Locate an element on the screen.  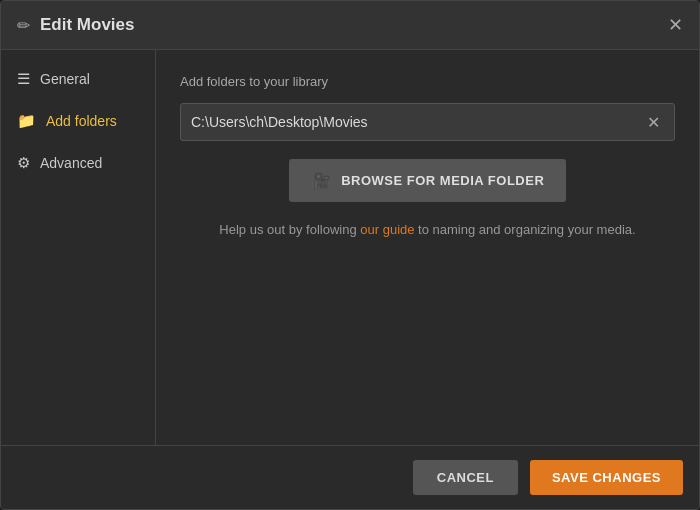
dialog-title: Edit Movies is located at coordinates (87, 25).